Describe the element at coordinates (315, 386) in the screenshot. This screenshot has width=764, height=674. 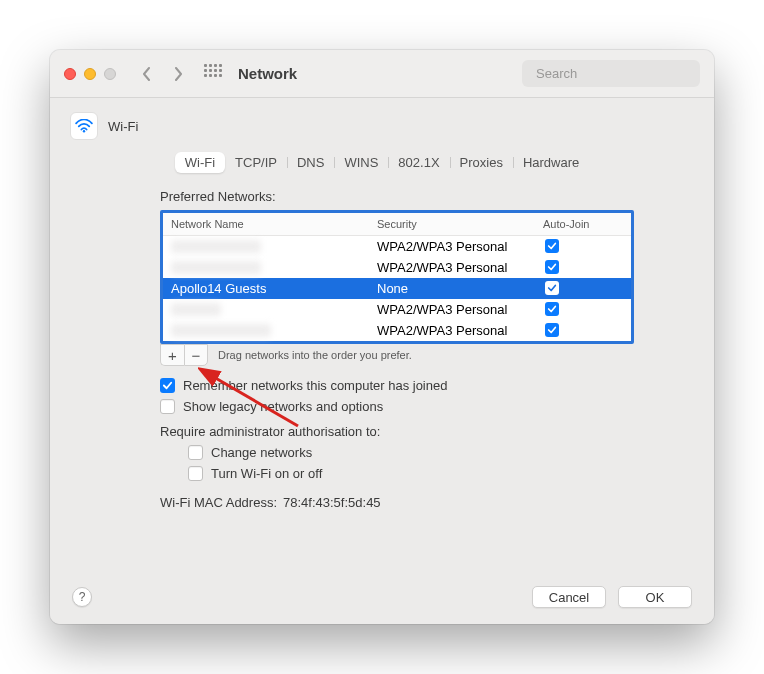
I see `remember-networks-label: Remember networks this computer has join…` at that location.